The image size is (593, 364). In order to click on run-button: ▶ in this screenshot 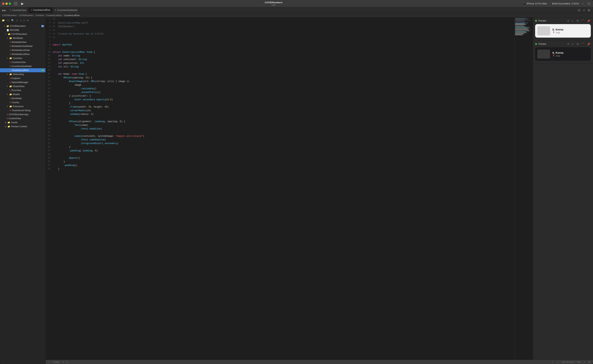, I will do `click(23, 4)`.